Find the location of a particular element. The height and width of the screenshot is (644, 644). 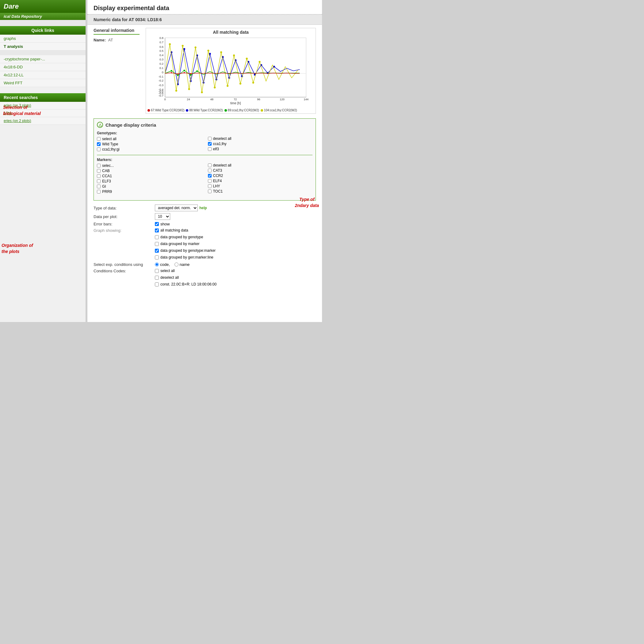

conditions-option-1: deselect all is located at coordinates (167, 277).